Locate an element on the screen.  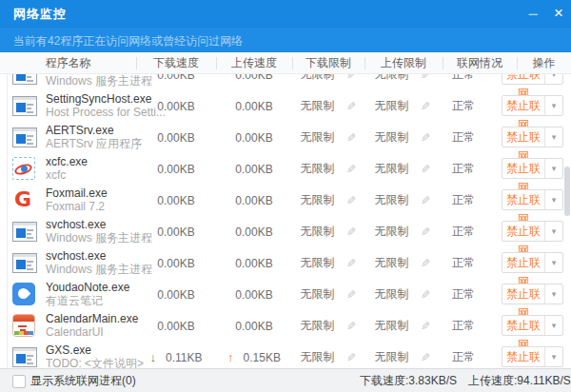
table-header: 程序名称 下载速度 上传速度 下载限制 上传限制 联网情况 操作 is located at coordinates (286, 63).